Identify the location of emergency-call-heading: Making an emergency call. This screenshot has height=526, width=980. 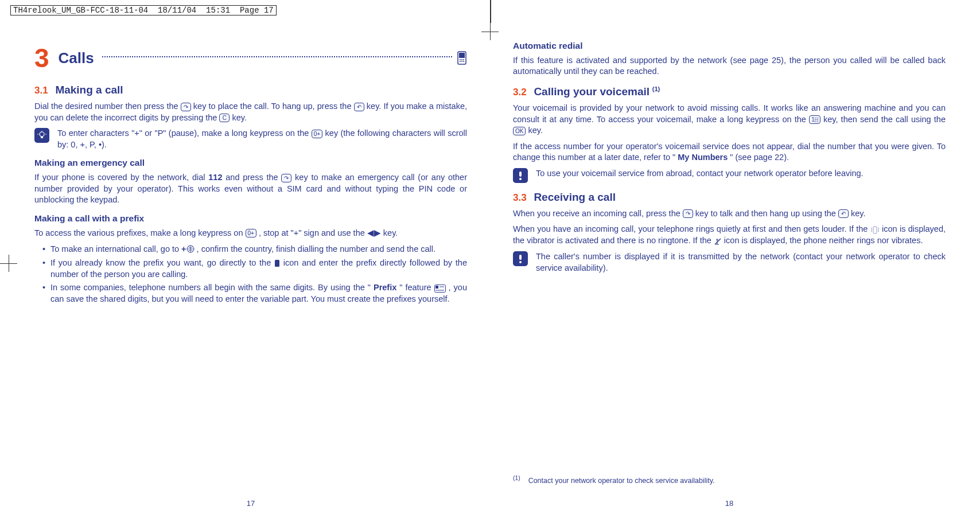
(251, 163).